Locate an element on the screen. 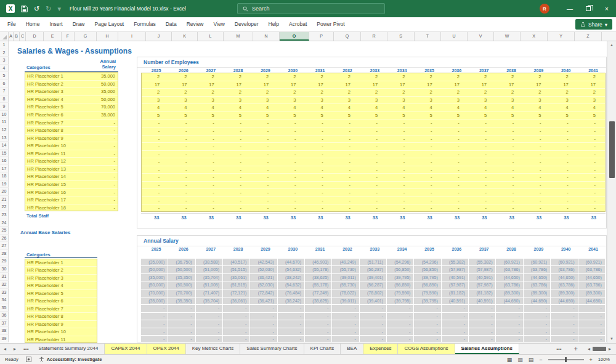  employees-row: 33333333333333333 is located at coordinates (373, 101).